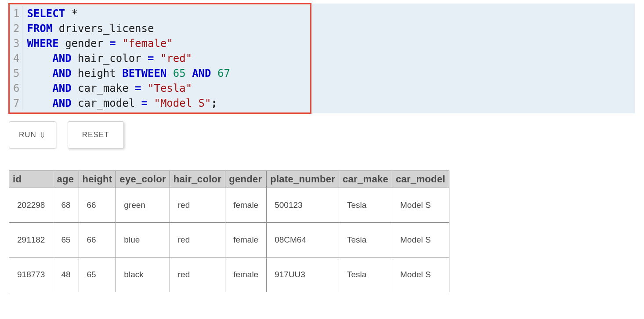 The height and width of the screenshot is (319, 644). Describe the element at coordinates (43, 135) in the screenshot. I see `down-arrow-icon: ⇩` at that location.